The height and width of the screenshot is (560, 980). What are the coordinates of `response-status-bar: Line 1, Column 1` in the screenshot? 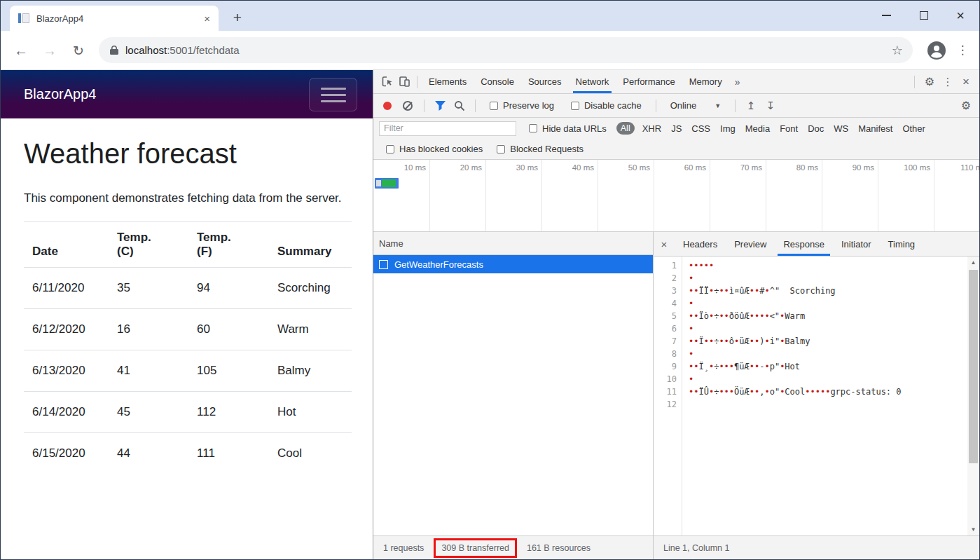 It's located at (817, 547).